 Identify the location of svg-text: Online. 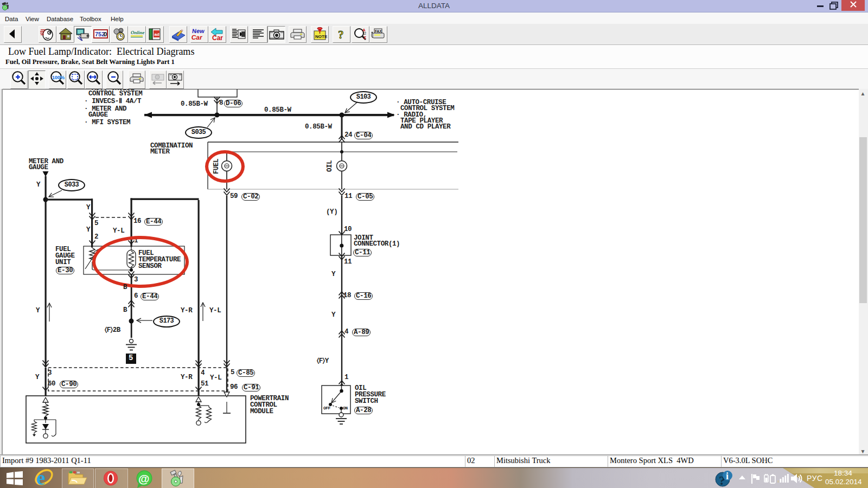
(138, 33).